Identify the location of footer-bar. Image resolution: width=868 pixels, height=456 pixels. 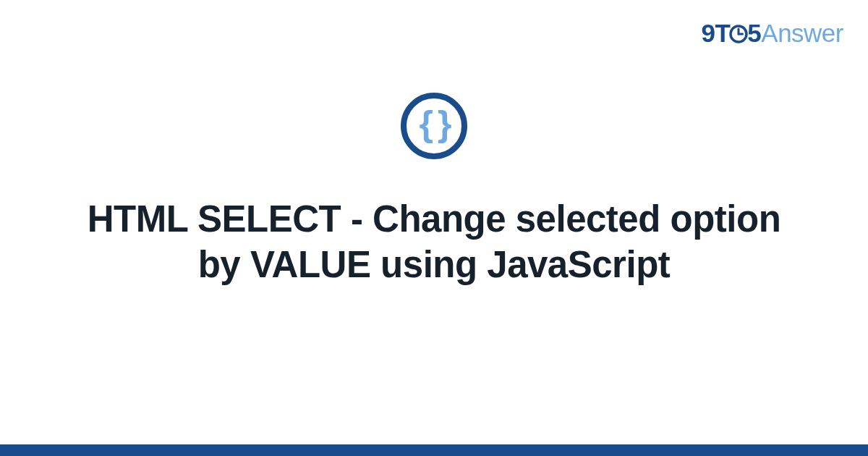
(434, 450).